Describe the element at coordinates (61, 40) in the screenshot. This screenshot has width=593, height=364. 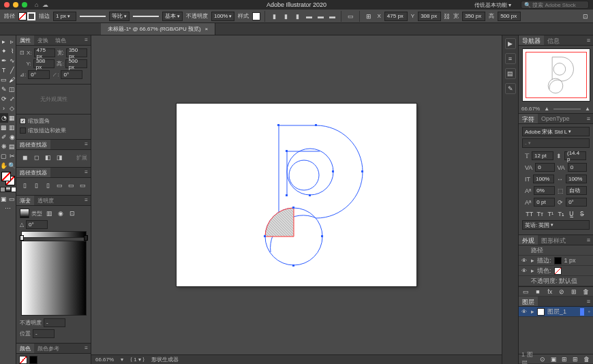
I see `tab-fill: 填色` at that location.